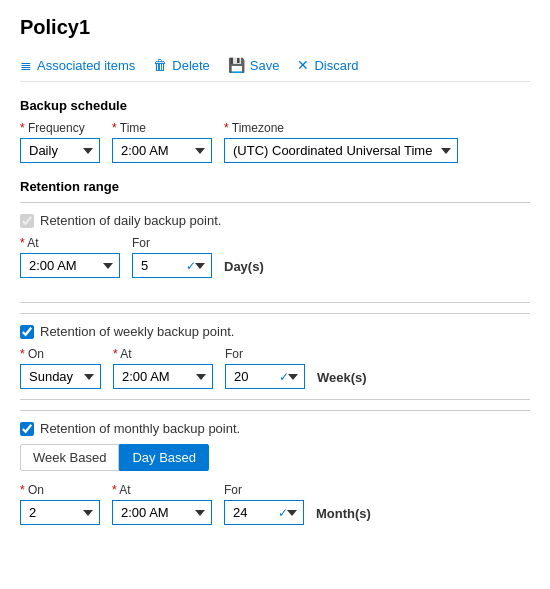 The width and height of the screenshot is (550, 589). I want to click on discard-label: Discard, so click(336, 66).